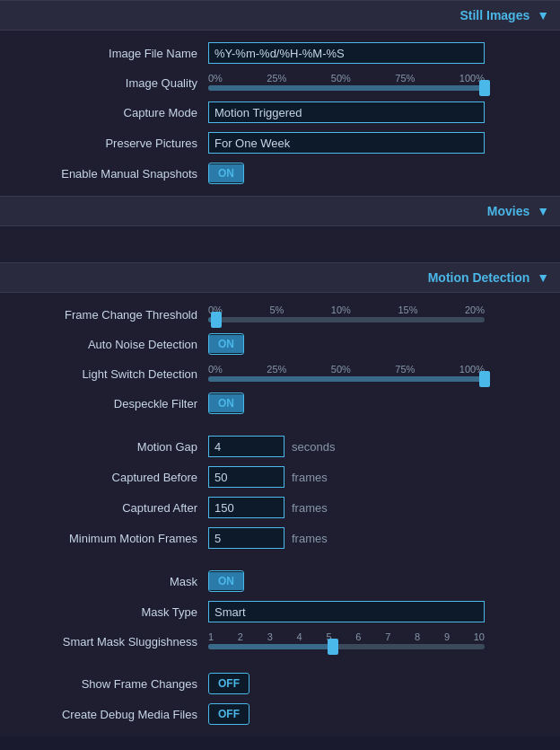  I want to click on mask-type-control: Smart, so click(379, 612).